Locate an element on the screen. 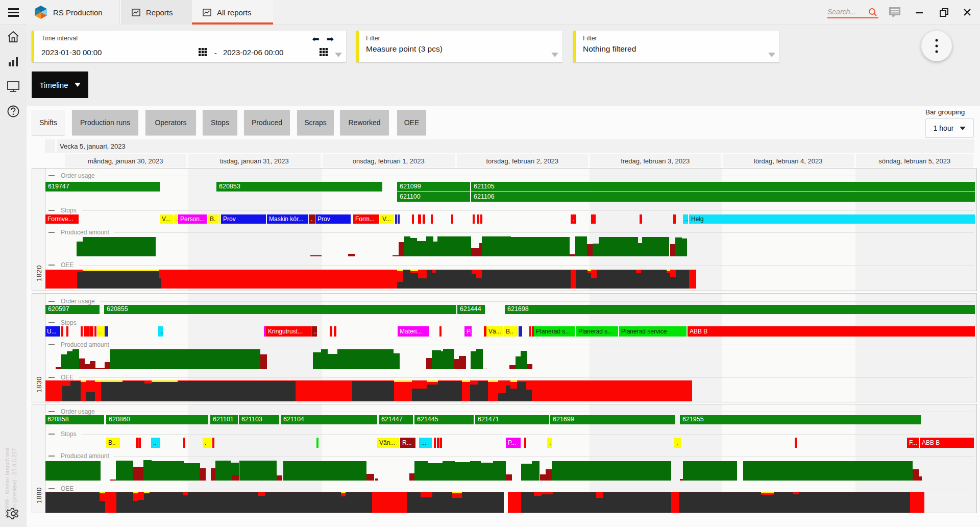 Image resolution: width=980 pixels, height=527 pixels. tab-all-reports: All reports is located at coordinates (233, 12).